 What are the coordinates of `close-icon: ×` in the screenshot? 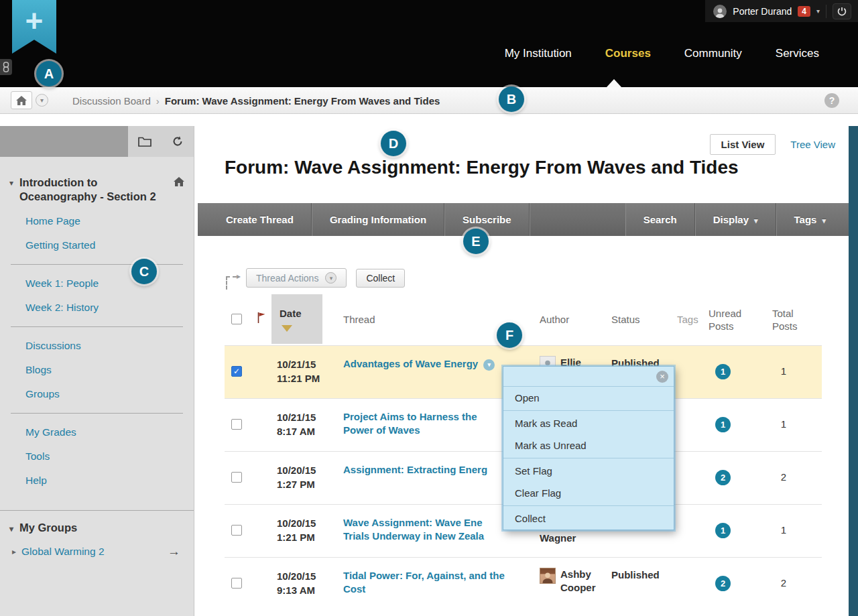 It's located at (662, 377).